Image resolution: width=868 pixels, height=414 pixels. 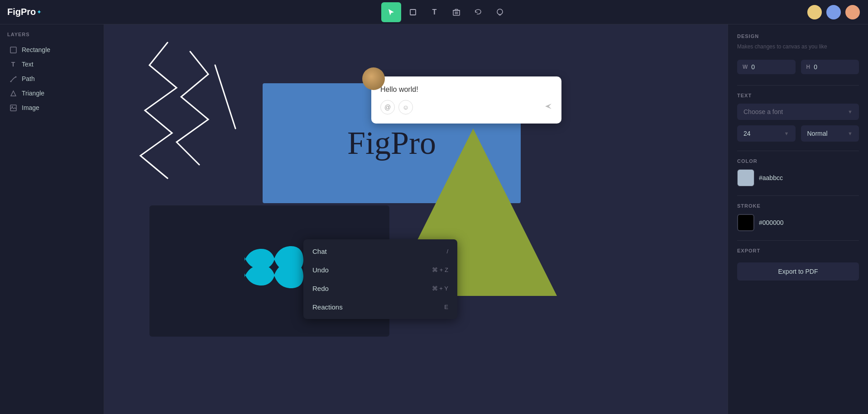 I want to click on triangle-icon, so click(x=13, y=93).